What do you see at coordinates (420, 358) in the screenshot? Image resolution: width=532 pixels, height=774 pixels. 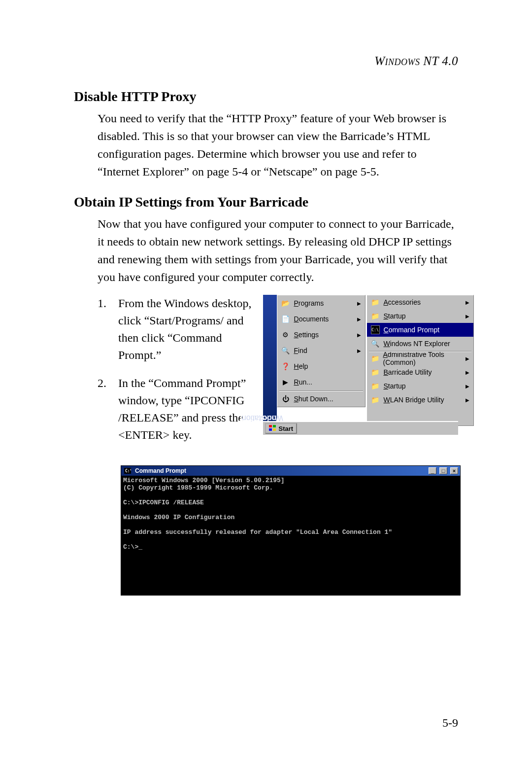 I see `menu-item-administrative-tools-common: 📁Administrative Tools (Common)▶` at bounding box center [420, 358].